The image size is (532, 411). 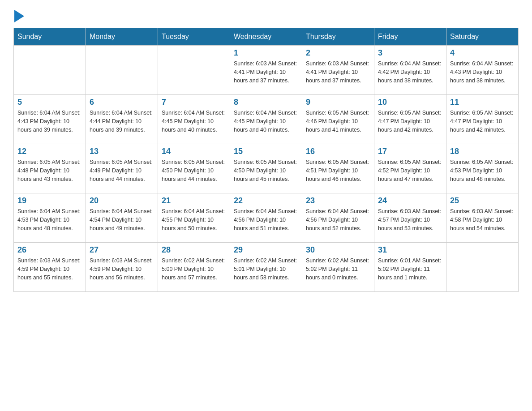 I want to click on day-info: Sunrise: 6:05 AM Sunset: 4:47 PM Dayligh…, so click(x=410, y=121).